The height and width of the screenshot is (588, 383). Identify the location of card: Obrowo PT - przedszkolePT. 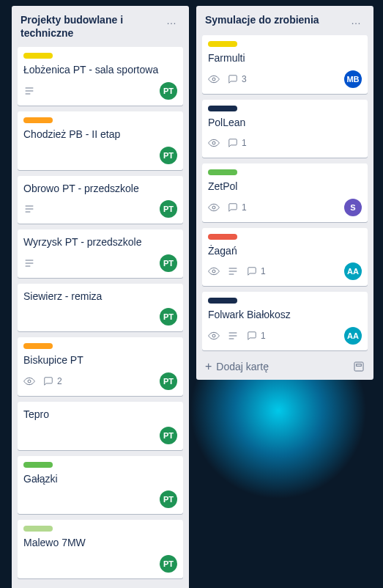
(100, 200).